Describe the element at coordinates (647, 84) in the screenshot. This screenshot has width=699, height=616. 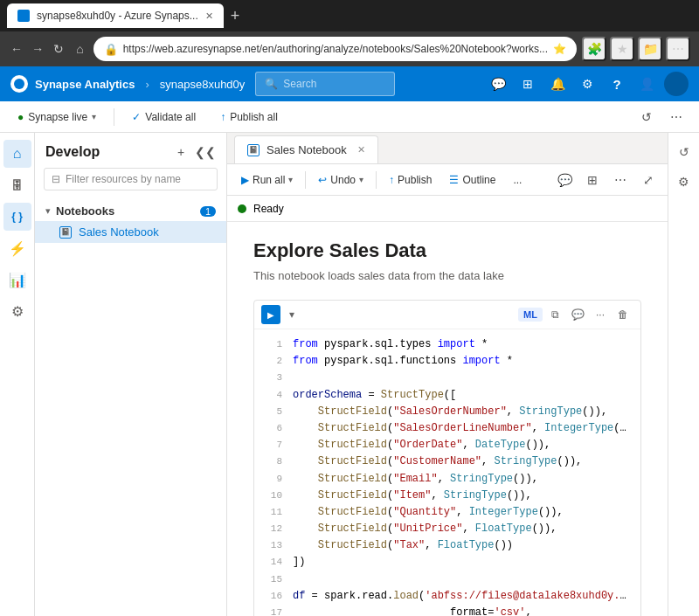
I see `user-settings-icon-btn: 👤` at that location.